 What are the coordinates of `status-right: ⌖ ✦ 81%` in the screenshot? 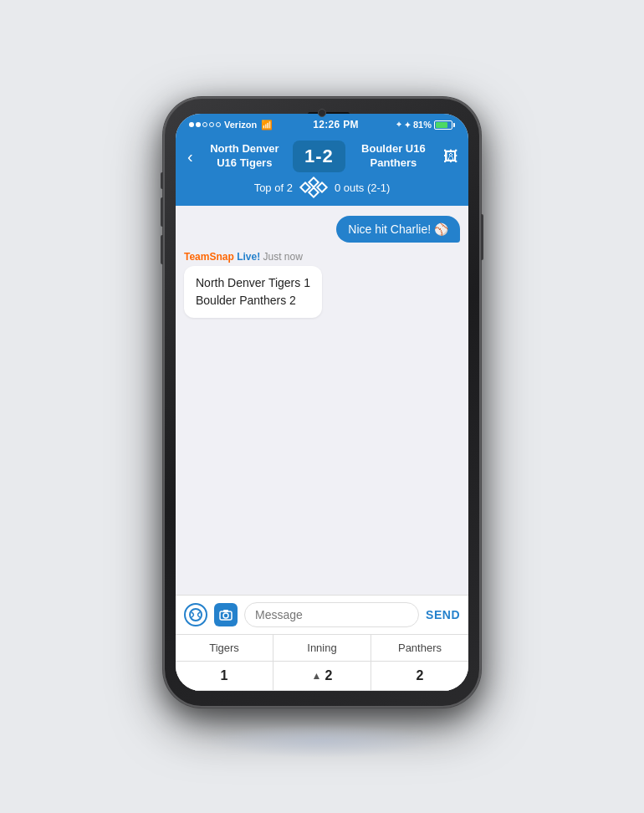 It's located at (426, 125).